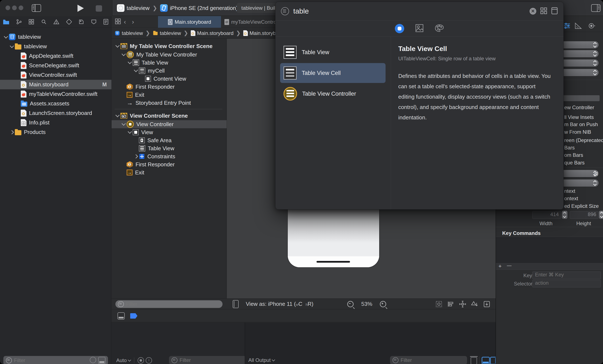 The image size is (603, 364). I want to click on recent-files-icon, so click(93, 360).